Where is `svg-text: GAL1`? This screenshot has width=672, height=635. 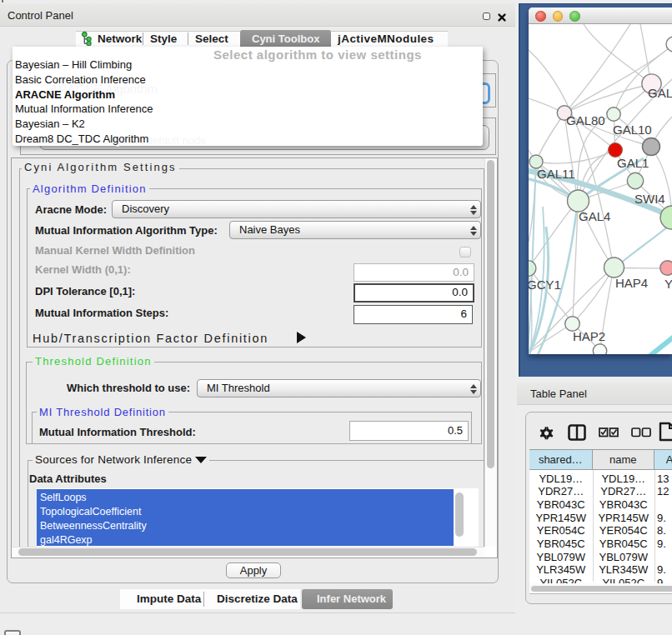 svg-text: GAL1 is located at coordinates (633, 163).